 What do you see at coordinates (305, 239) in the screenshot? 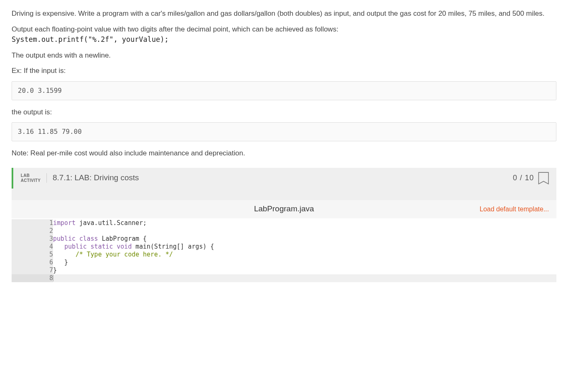
I see `code-line: public class LabProgram {` at bounding box center [305, 239].